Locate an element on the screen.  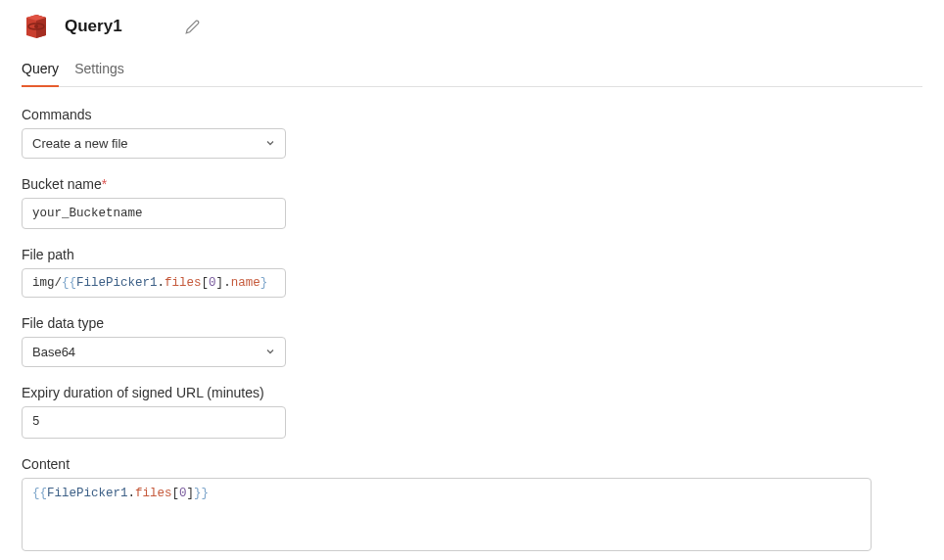
bucket-name-group: Bucket name* is located at coordinates (472, 203).